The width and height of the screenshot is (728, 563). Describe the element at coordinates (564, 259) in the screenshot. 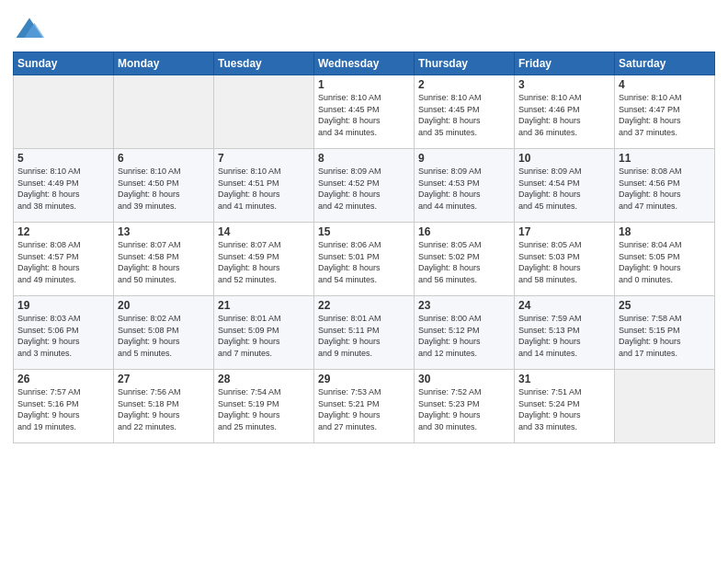

I see `calendar-cell: 17Sunrise: 8:05 AM Sunset: 5:03 PM Dayli…` at that location.